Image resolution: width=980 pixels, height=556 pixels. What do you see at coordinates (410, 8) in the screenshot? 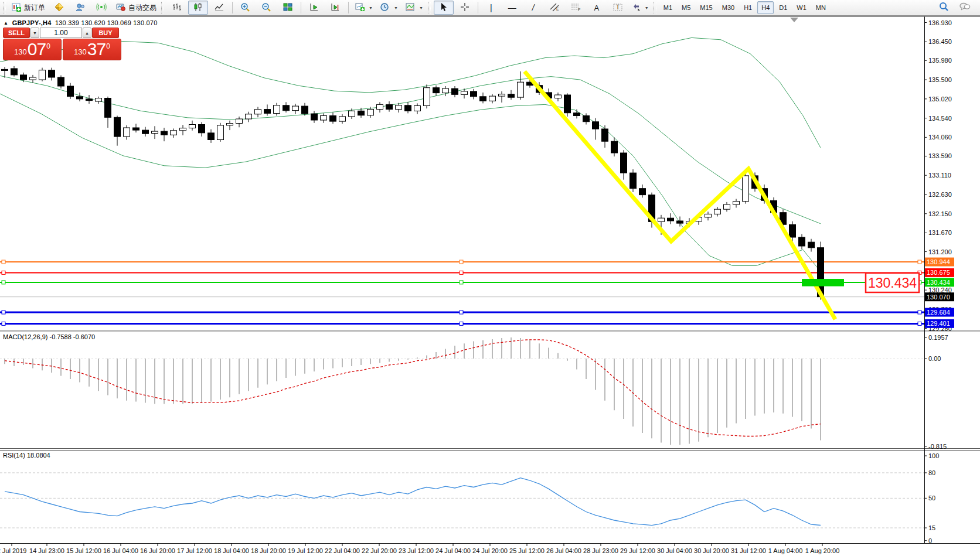
I see `indicators-icon` at bounding box center [410, 8].